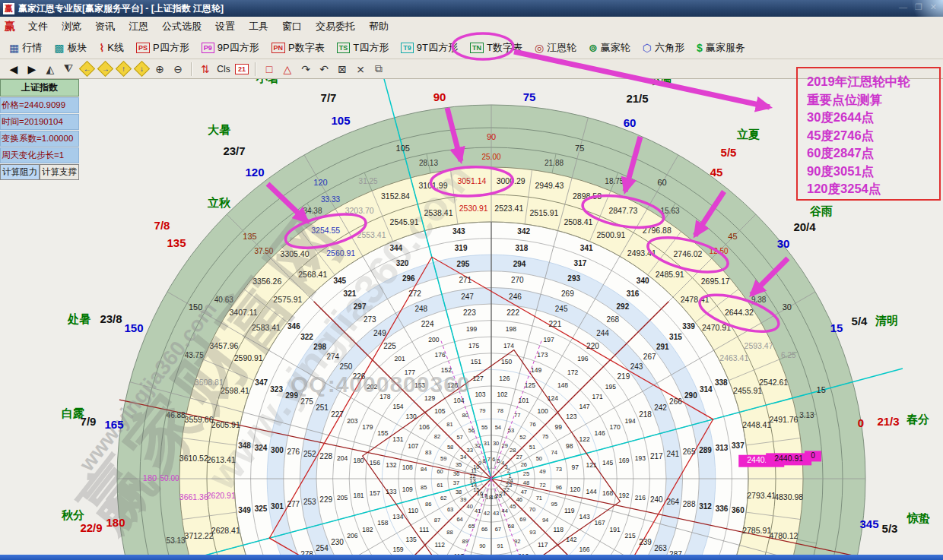  I want to click on toolbar-button-江恩轮: ◎江恩轮, so click(555, 48).